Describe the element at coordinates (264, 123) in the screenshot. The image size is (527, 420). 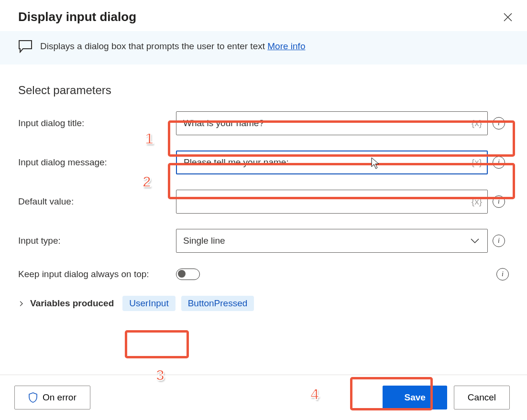
I see `field-row-title: Input dialog title: {x} i` at that location.